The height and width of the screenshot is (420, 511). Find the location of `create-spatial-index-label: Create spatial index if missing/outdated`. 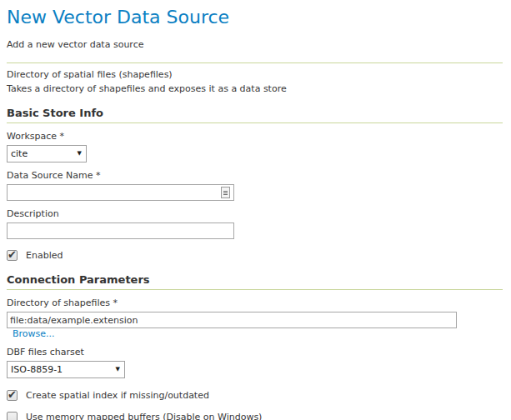

create-spatial-index-label: Create spatial index if missing/outdated is located at coordinates (118, 395).